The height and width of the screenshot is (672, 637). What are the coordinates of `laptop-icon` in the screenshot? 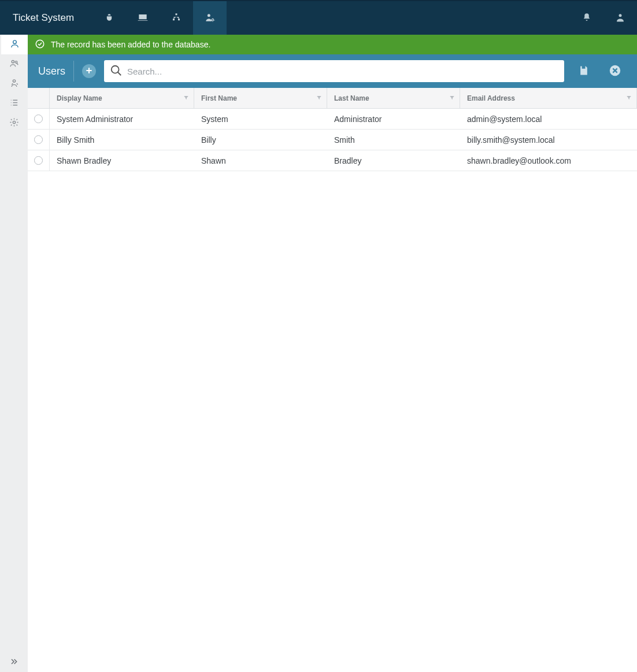 It's located at (143, 19).